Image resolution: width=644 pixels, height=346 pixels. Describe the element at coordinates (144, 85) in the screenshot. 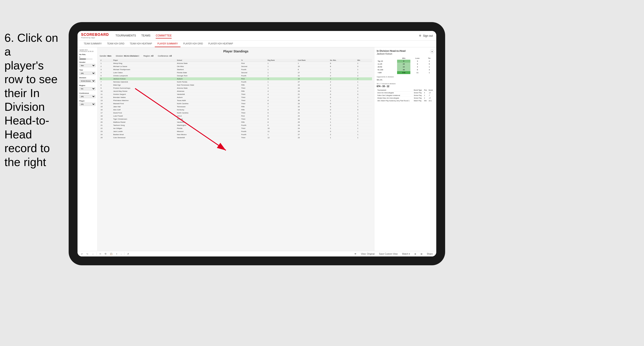

I see `cell-player: Mats Ege` at that location.